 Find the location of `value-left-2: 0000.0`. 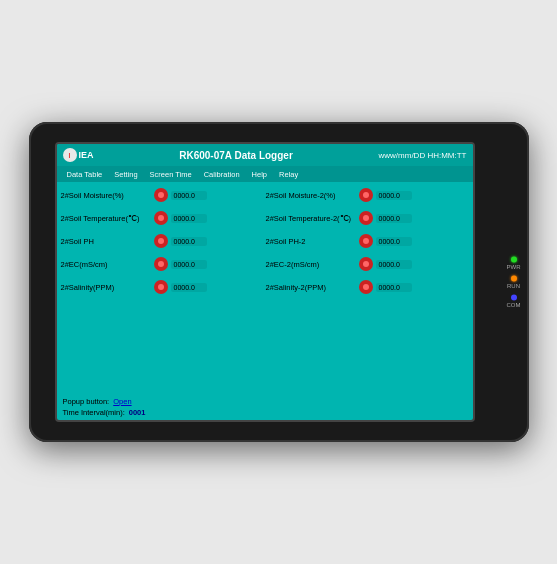

value-left-2: 0000.0 is located at coordinates (189, 242).